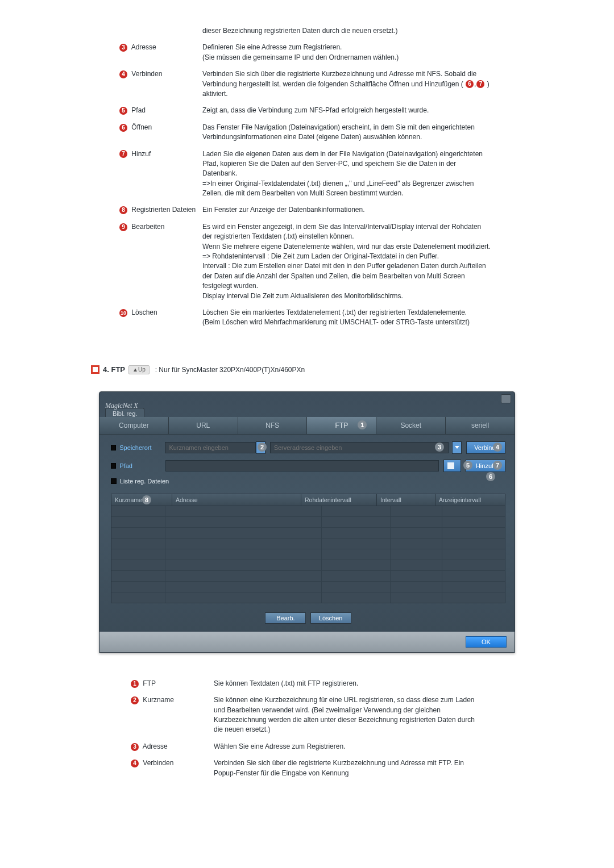 The image size is (614, 868). I want to click on desc-label: Bearbeiten, so click(148, 227).